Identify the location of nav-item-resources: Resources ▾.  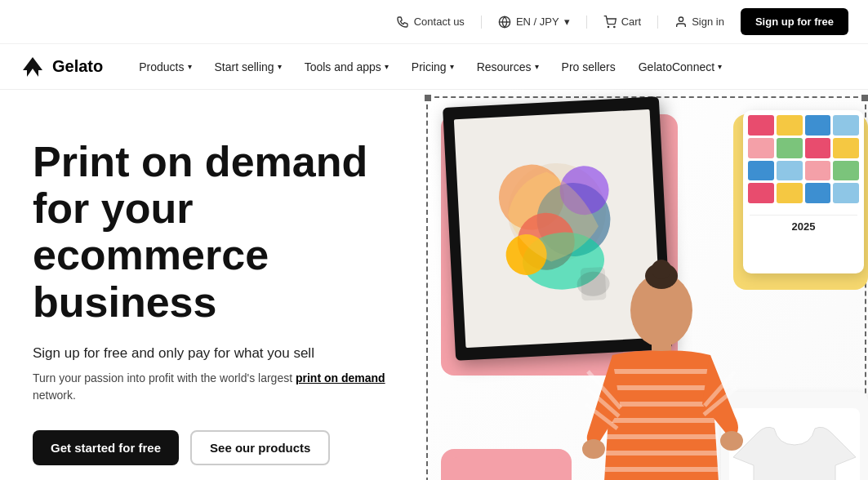
(508, 67).